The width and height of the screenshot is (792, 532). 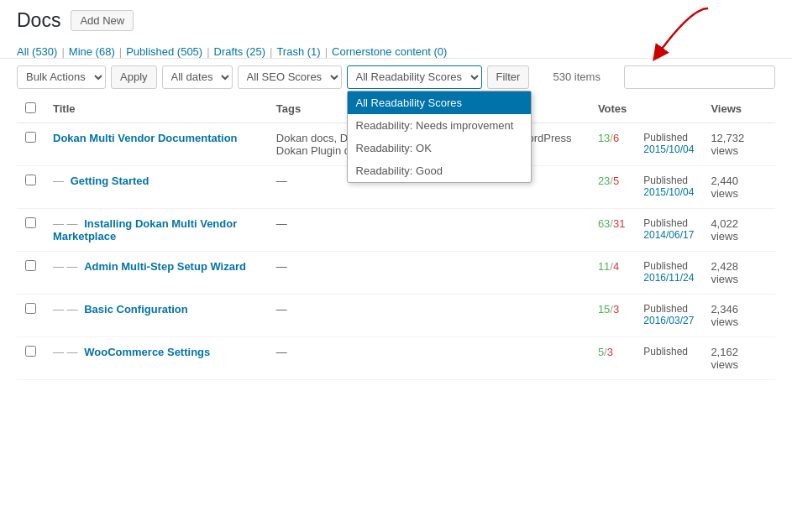 I want to click on votes-positive: 15, so click(x=604, y=309).